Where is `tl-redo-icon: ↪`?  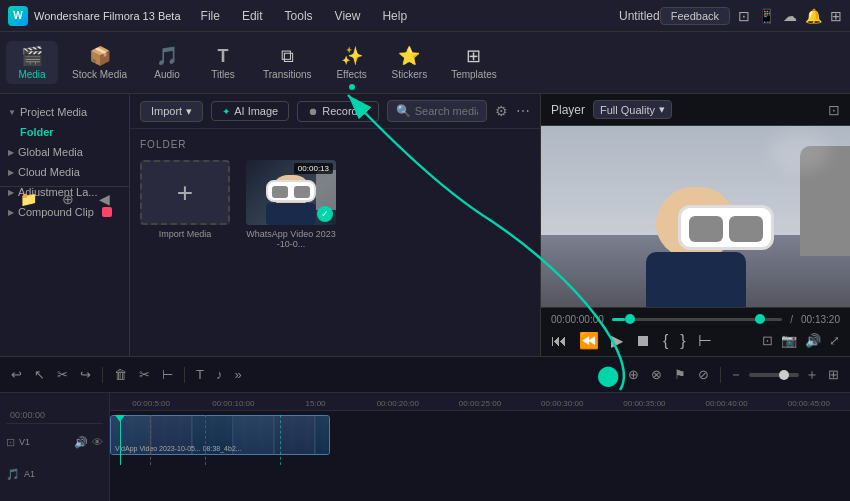 tl-redo-icon: ↪ is located at coordinates (86, 374).